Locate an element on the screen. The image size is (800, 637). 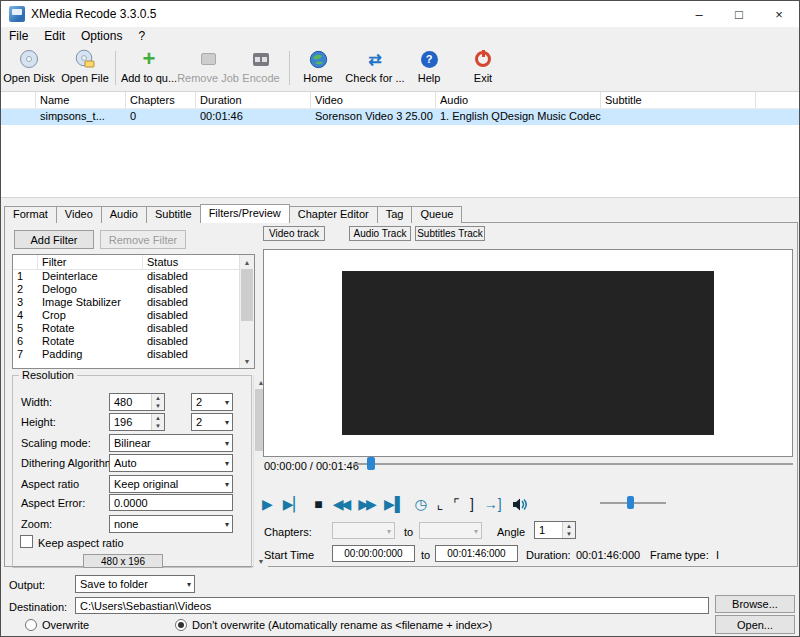
aspect-ratio-dropdown: Keep original ▾ is located at coordinates (171, 484).